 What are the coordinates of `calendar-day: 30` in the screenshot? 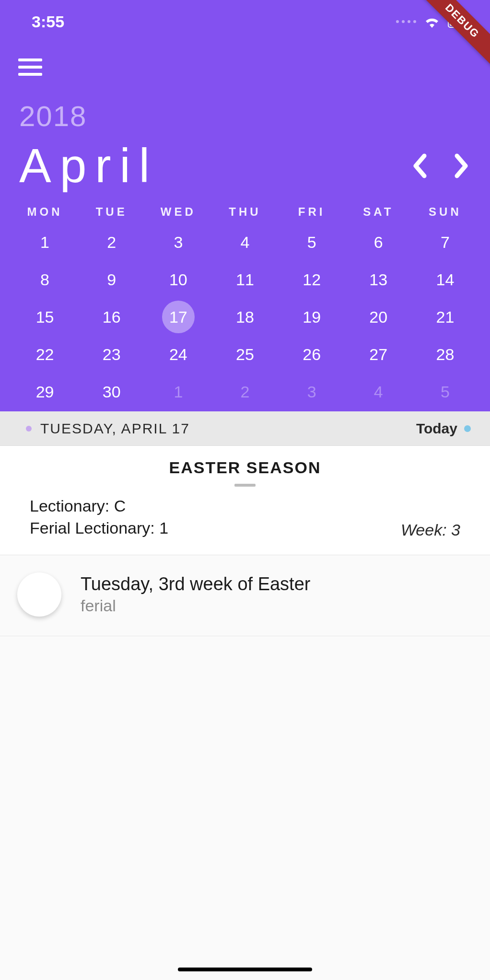 It's located at (111, 392).